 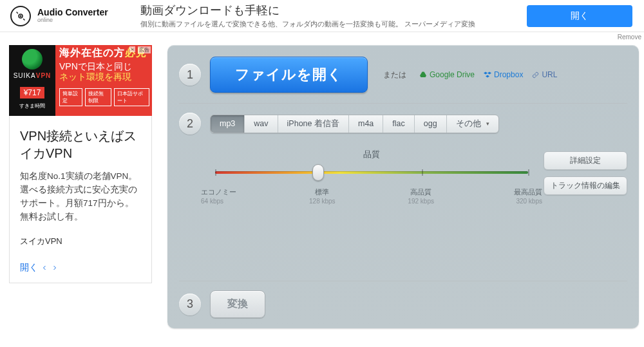 What do you see at coordinates (223, 196) in the screenshot?
I see `quality-level-economy: エコノミー64 kbps` at bounding box center [223, 196].